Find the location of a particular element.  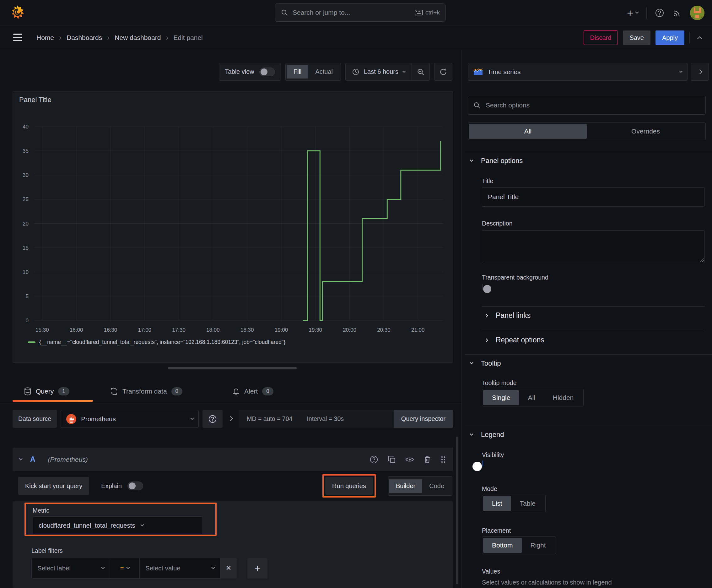

breadcrumb-dashboards: Dashboards is located at coordinates (84, 38).